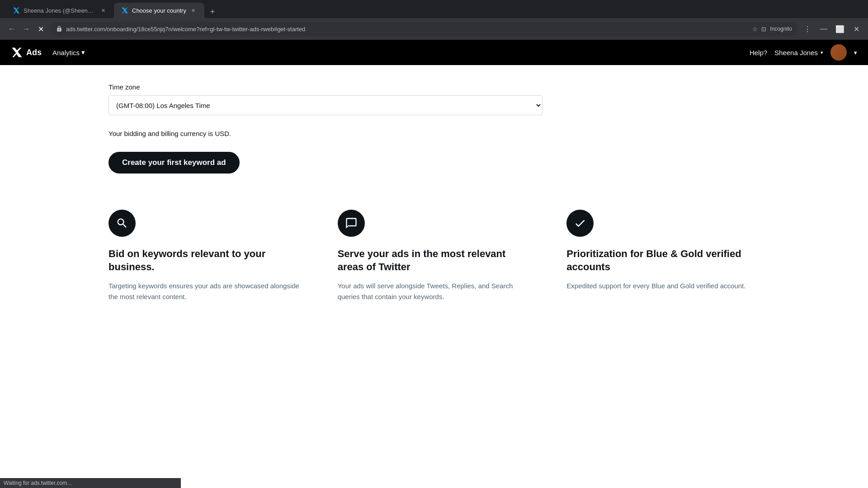  What do you see at coordinates (90, 483) in the screenshot?
I see `status-bar: Waiting for ads.twitter.com...` at bounding box center [90, 483].